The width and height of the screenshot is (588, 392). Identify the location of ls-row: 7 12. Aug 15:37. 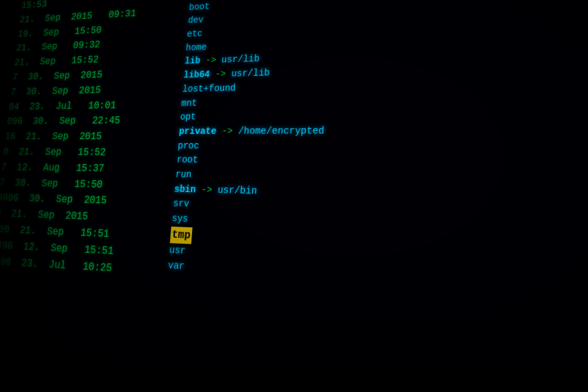
(52, 169).